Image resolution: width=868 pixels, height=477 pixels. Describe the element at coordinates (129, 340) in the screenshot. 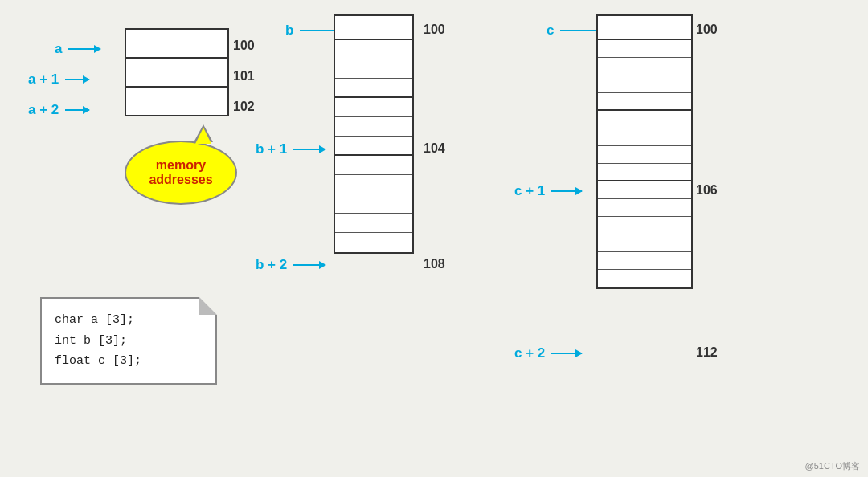

I see `code-block: char a [3]; int b [3]; float c [3];` at that location.